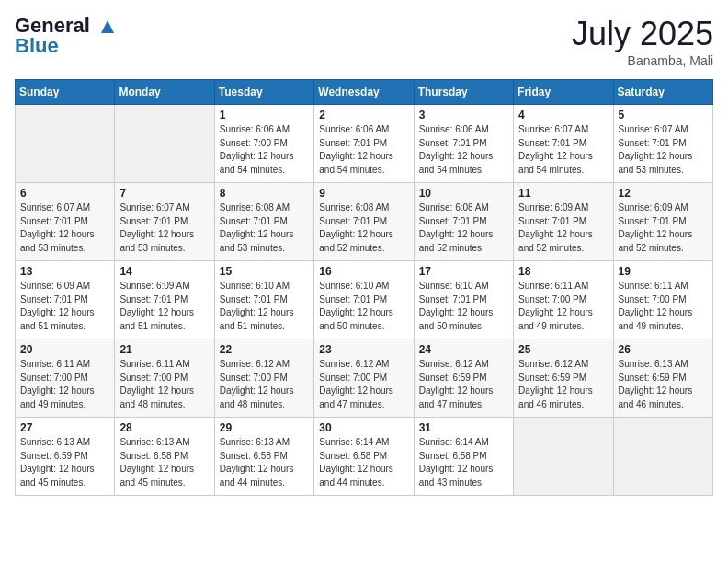 The image size is (728, 563). What do you see at coordinates (663, 92) in the screenshot?
I see `weekday-header-saturday: Saturday` at bounding box center [663, 92].